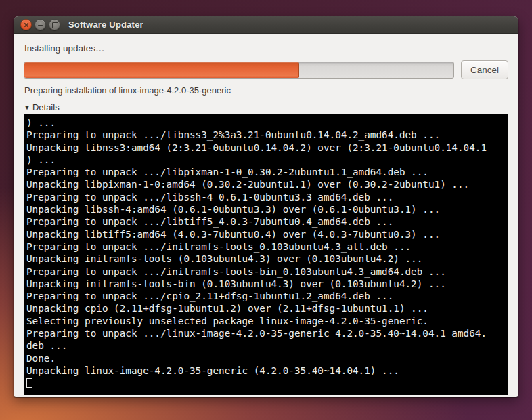 This screenshot has width=532, height=420. What do you see at coordinates (41, 24) in the screenshot?
I see `minimize-button` at bounding box center [41, 24].